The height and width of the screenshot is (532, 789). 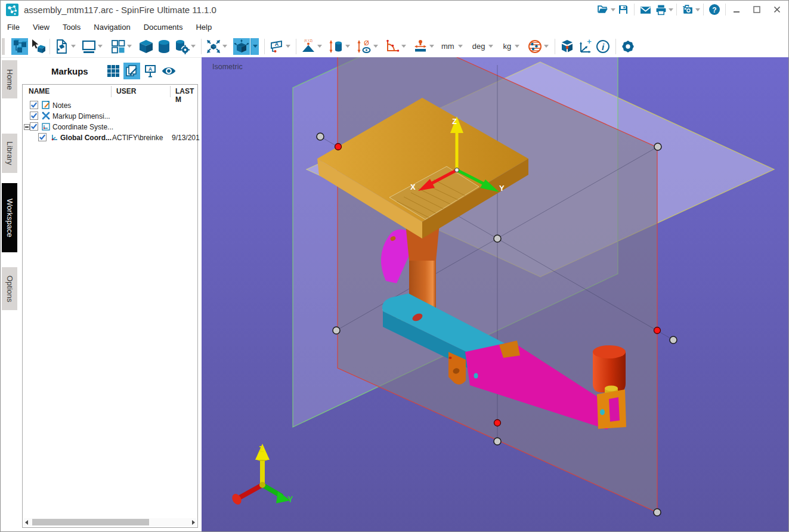 What do you see at coordinates (41, 27) in the screenshot?
I see `menu-item-view: View` at bounding box center [41, 27].